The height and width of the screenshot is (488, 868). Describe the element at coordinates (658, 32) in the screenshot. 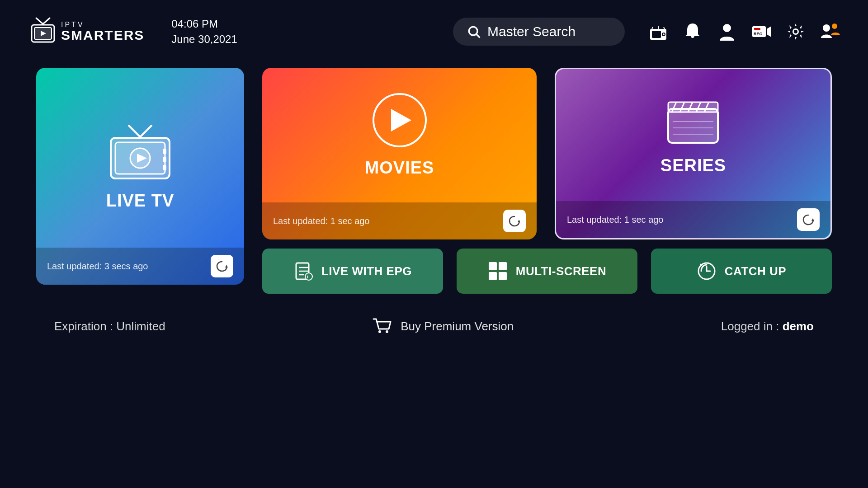

I see `radio-icon-btn` at that location.